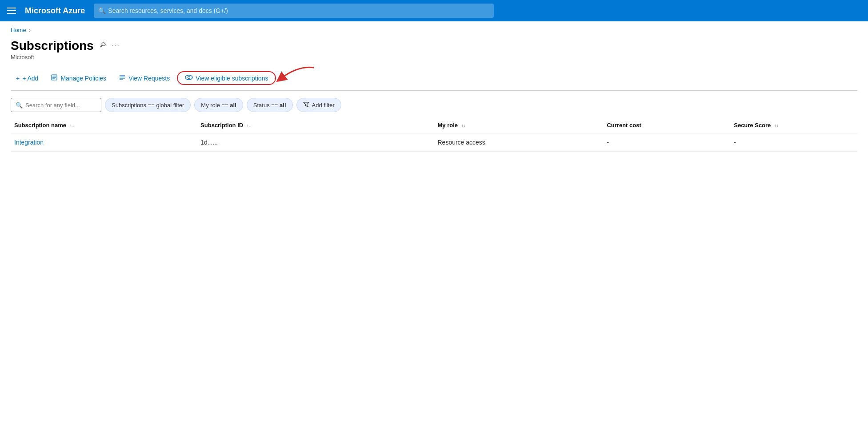 This screenshot has height=431, width=868. What do you see at coordinates (294, 11) in the screenshot?
I see `global-search-input` at bounding box center [294, 11].